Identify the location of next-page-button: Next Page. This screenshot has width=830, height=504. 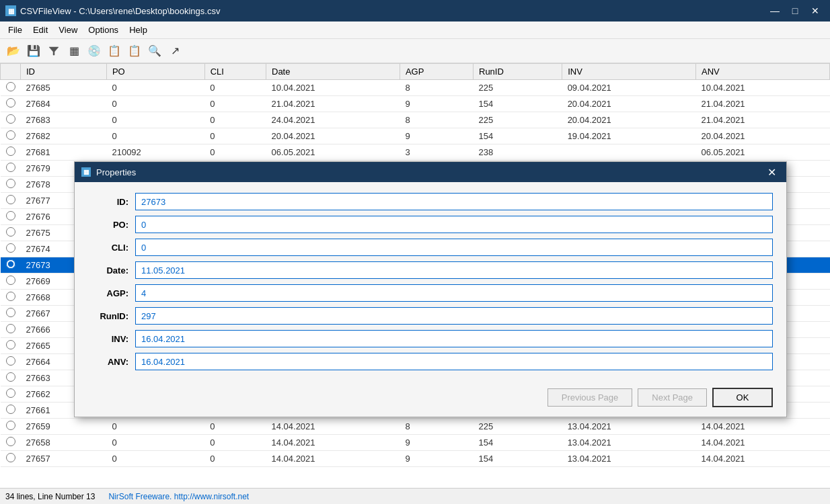
(673, 398).